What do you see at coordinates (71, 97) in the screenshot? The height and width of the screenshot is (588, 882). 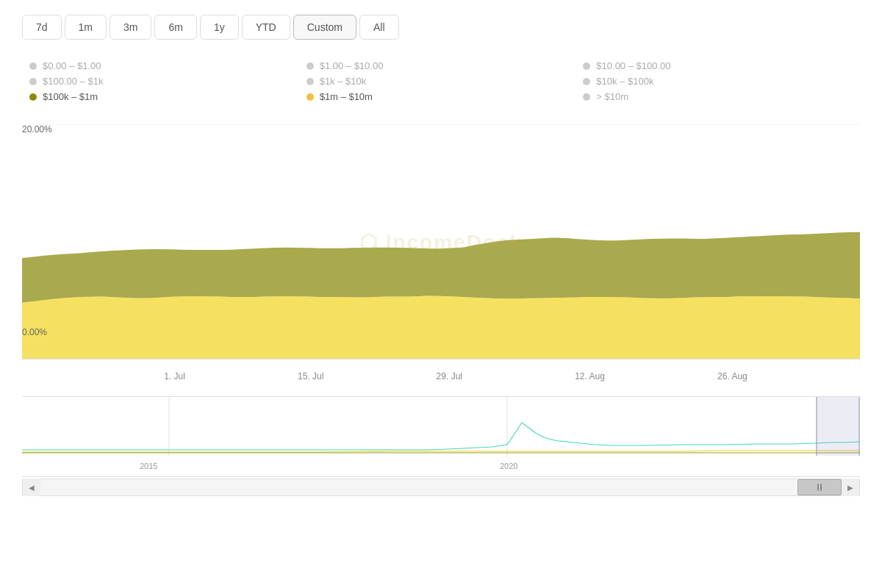 I see `legend-label: $100k – $1m` at bounding box center [71, 97].